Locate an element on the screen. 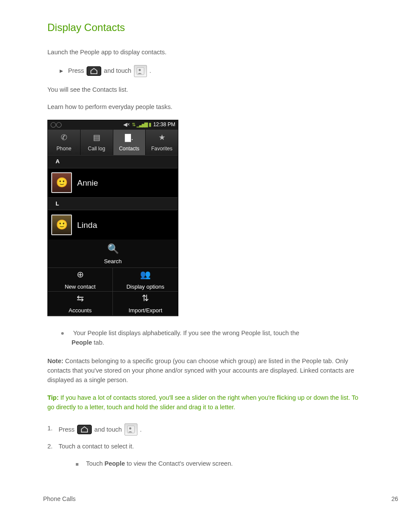 This screenshot has height=532, width=411. sub-strong: People is located at coordinates (115, 464).